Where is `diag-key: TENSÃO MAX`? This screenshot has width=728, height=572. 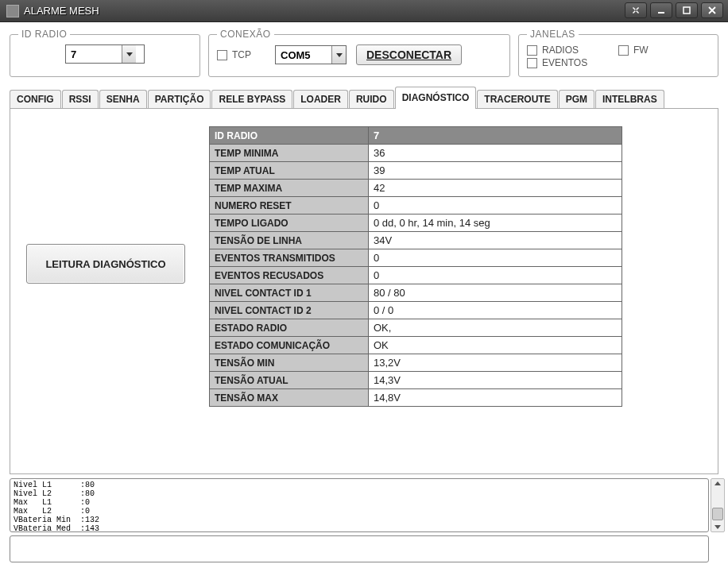
diag-key: TENSÃO MAX is located at coordinates (289, 398).